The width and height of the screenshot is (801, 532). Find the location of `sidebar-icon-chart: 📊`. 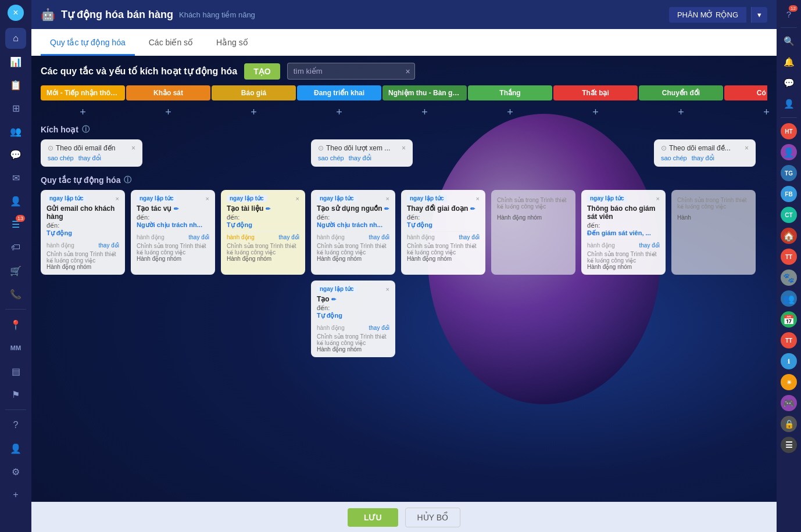

sidebar-icon-chart: 📊 is located at coordinates (16, 62).